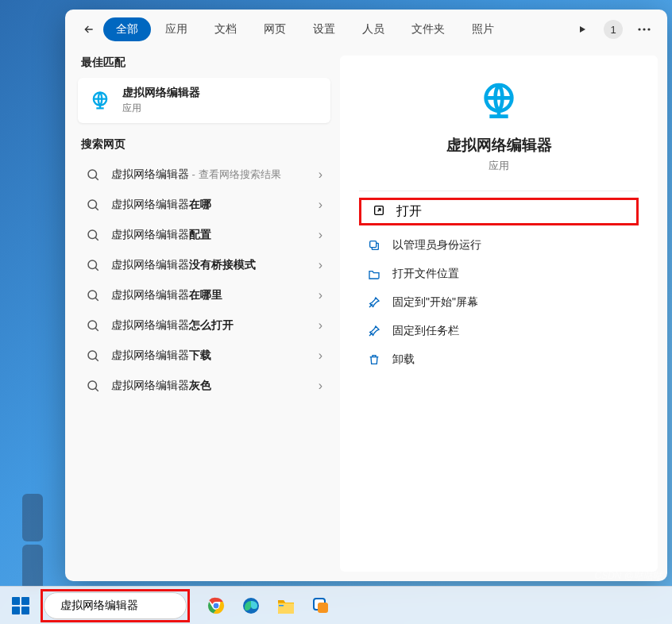  Describe the element at coordinates (216, 606) in the screenshot. I see `chrome-icon` at that location.